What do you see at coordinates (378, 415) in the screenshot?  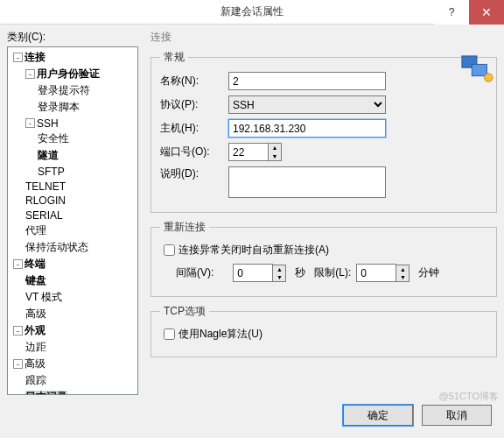 I see `ok-button: 确定` at bounding box center [378, 415].